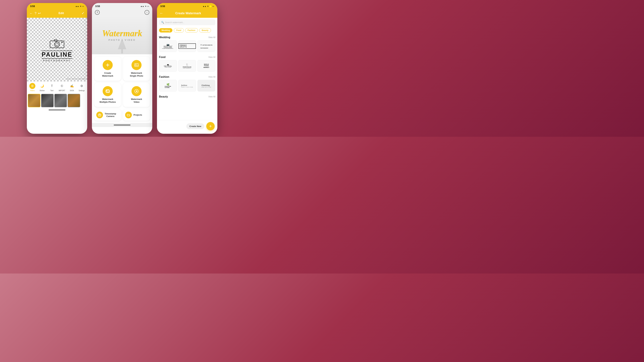 This screenshot has height=362, width=644. What do you see at coordinates (187, 76) in the screenshot?
I see `fashion-section-header: Fashion View All` at bounding box center [187, 76].